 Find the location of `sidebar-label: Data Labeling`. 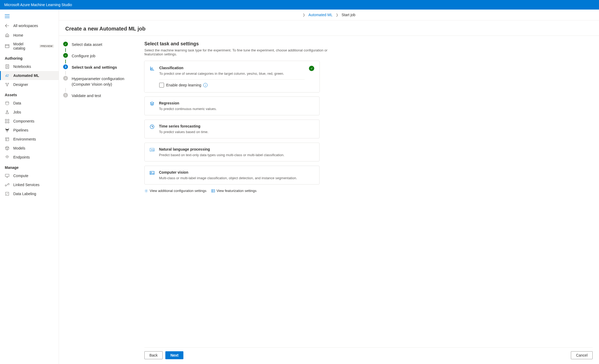

sidebar-label: Data Labeling is located at coordinates (25, 194).